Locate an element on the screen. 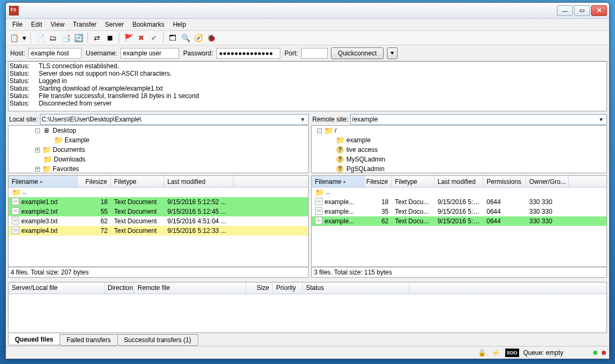  column-header: Direction is located at coordinates (119, 288).